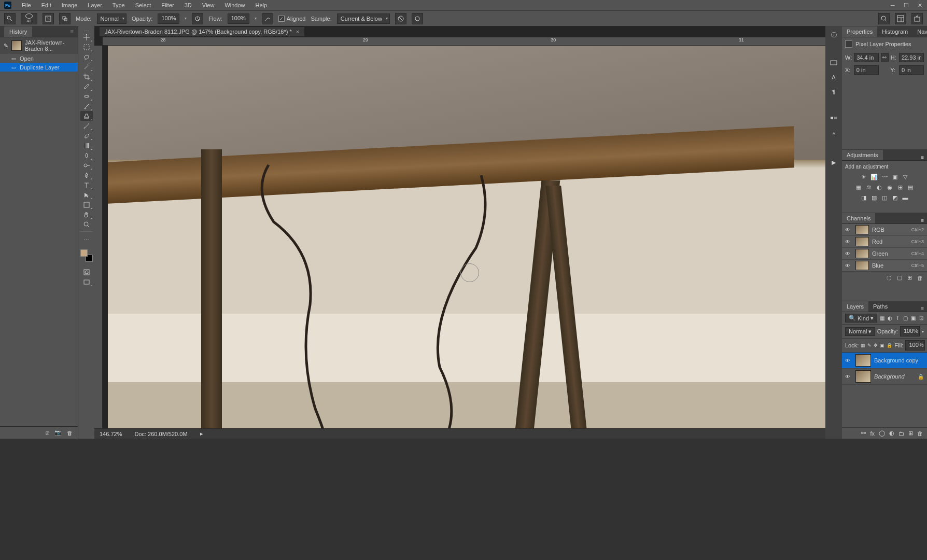  What do you see at coordinates (87, 195) in the screenshot?
I see `path-selection-tool` at bounding box center [87, 195].